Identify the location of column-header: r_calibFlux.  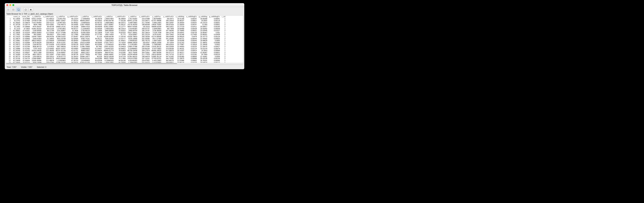
(85, 16).